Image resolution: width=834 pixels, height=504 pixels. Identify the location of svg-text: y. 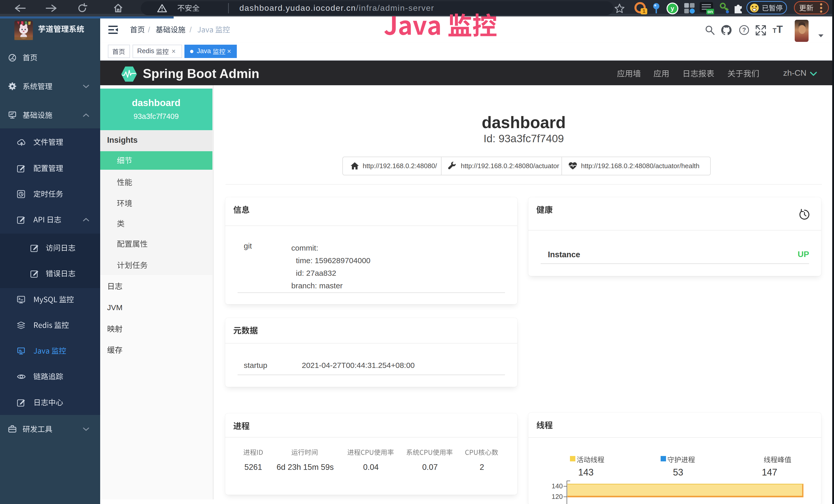
(672, 8).